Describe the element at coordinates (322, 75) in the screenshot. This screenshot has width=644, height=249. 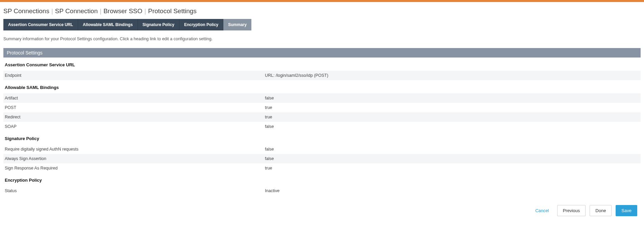
I see `summary-row: EndpointURL: /login/saml2/sso/idp (POST)` at that location.